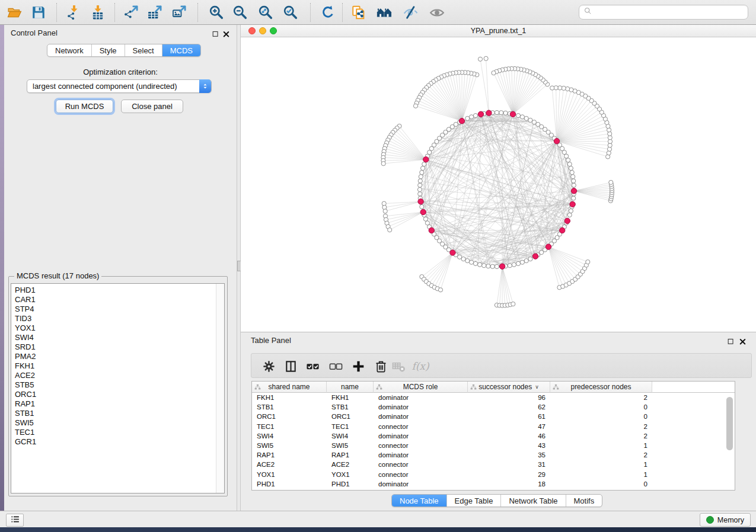 This screenshot has height=532, width=756. Describe the element at coordinates (291, 366) in the screenshot. I see `show-columns-button` at that location.